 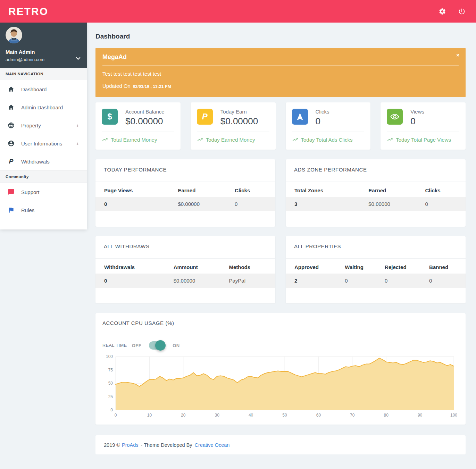 What do you see at coordinates (238, 11) in the screenshot?
I see `topbar: RETRO` at bounding box center [238, 11].